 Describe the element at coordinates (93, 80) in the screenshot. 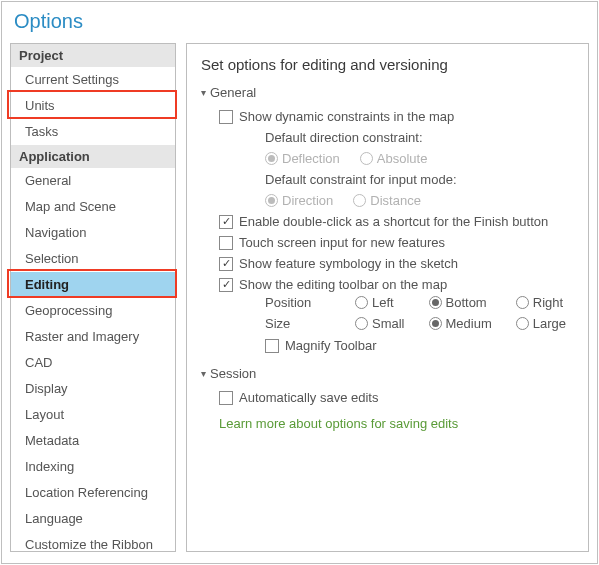

I see `sidebar-item-current-settings: Current Settings` at that location.